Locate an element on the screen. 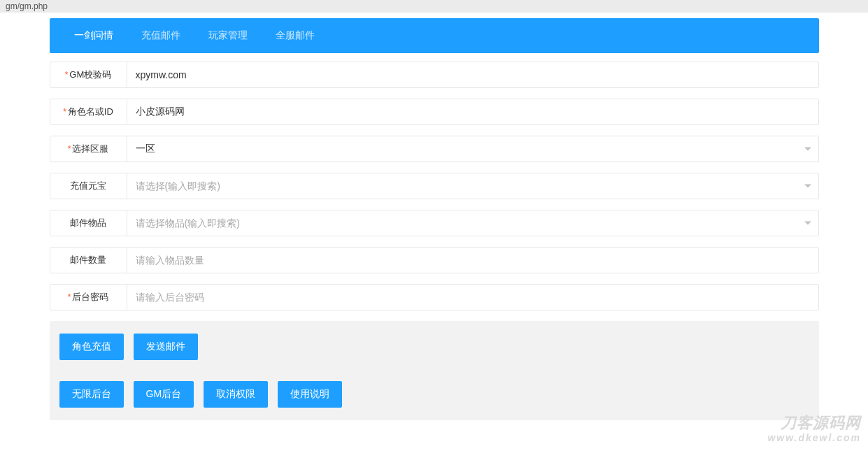  select-recharge is located at coordinates (473, 186).